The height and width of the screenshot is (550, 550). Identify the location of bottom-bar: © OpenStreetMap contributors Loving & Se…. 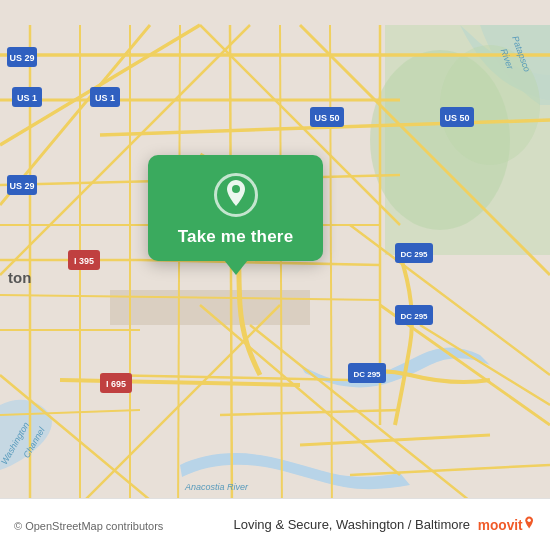
(275, 524).